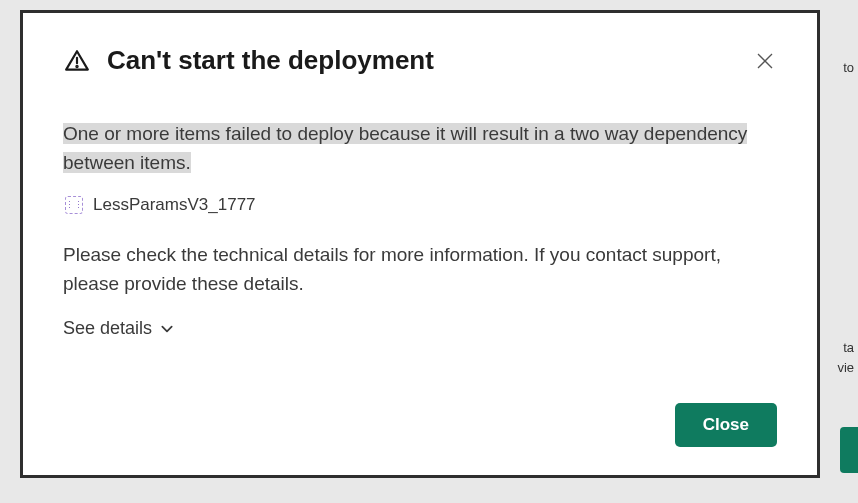 The width and height of the screenshot is (858, 503). I want to click on failed-item-name: LessParamsV3_1777, so click(174, 205).